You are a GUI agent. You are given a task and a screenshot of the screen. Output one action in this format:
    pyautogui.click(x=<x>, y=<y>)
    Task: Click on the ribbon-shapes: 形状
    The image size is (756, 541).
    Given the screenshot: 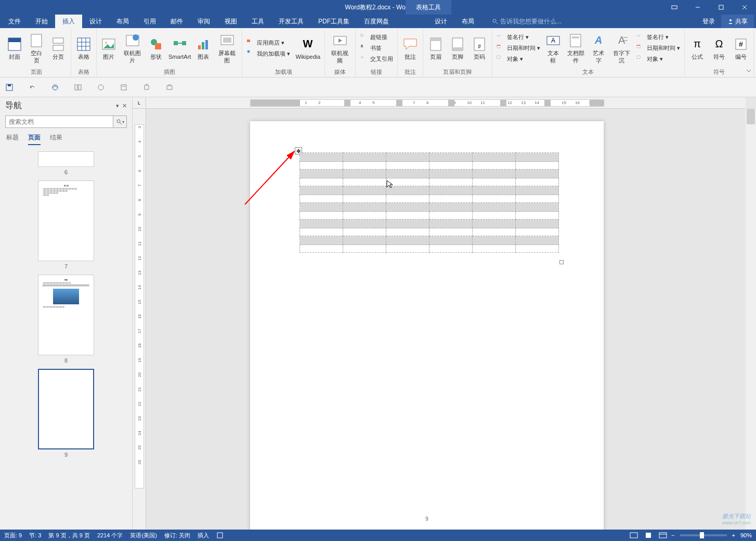 What is the action you would take?
    pyautogui.click(x=156, y=48)
    